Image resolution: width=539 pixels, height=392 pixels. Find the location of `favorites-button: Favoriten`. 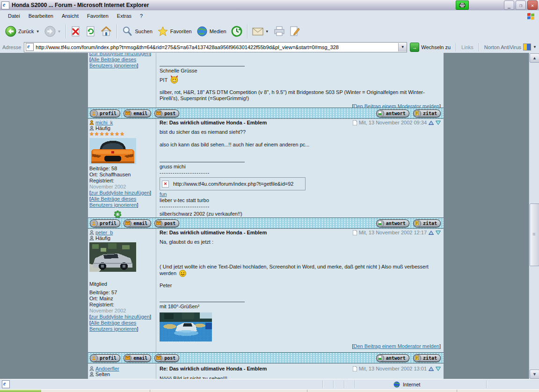

favorites-button: Favoriten is located at coordinates (175, 31).